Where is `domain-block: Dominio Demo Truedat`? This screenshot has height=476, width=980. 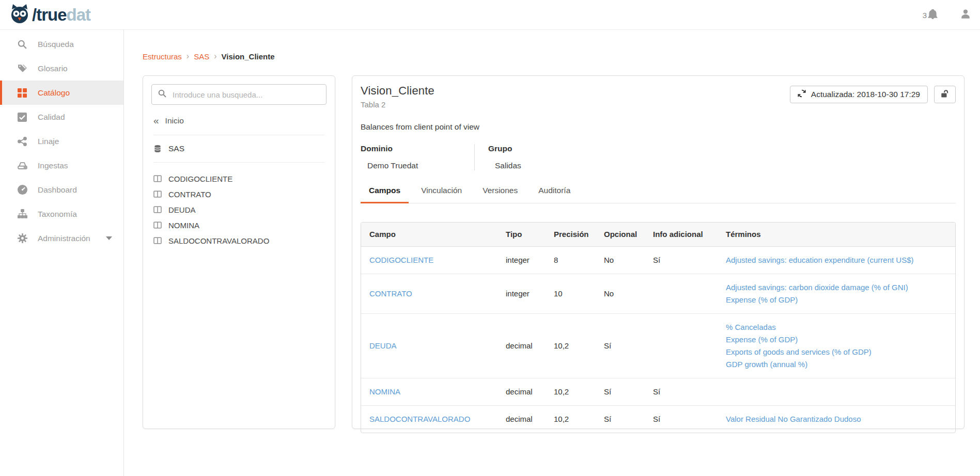
domain-block: Dominio Demo Truedat is located at coordinates (417, 157).